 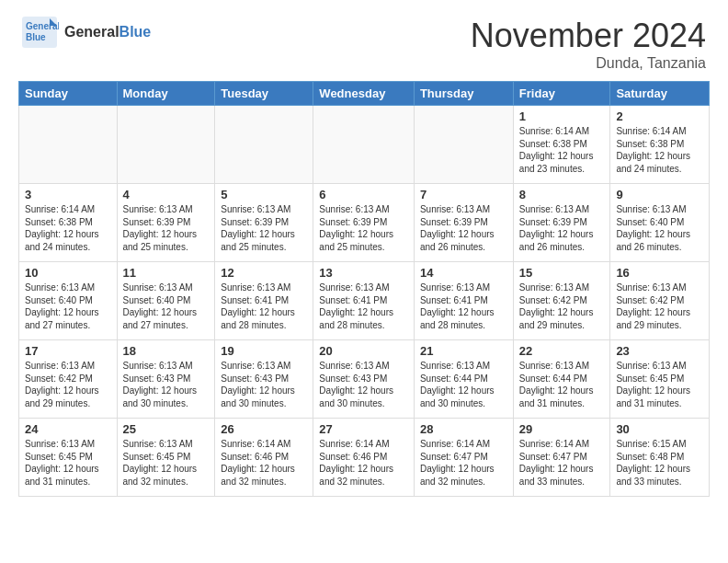 What do you see at coordinates (588, 63) in the screenshot?
I see `location: Dunda, Tanzania` at bounding box center [588, 63].